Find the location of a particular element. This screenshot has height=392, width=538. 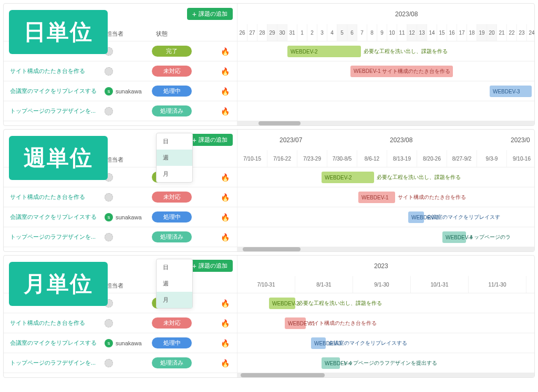

timeline-week-cell: 7/30-8/5 is located at coordinates (343, 158).